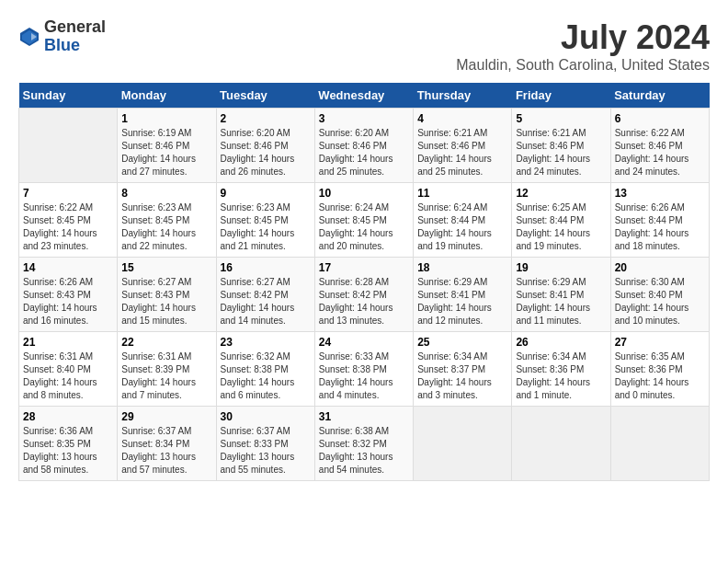 This screenshot has height=563, width=728. I want to click on day-info: Sunrise: 6:27 AM Sunset: 8:42 PM Dayligh…, so click(266, 302).